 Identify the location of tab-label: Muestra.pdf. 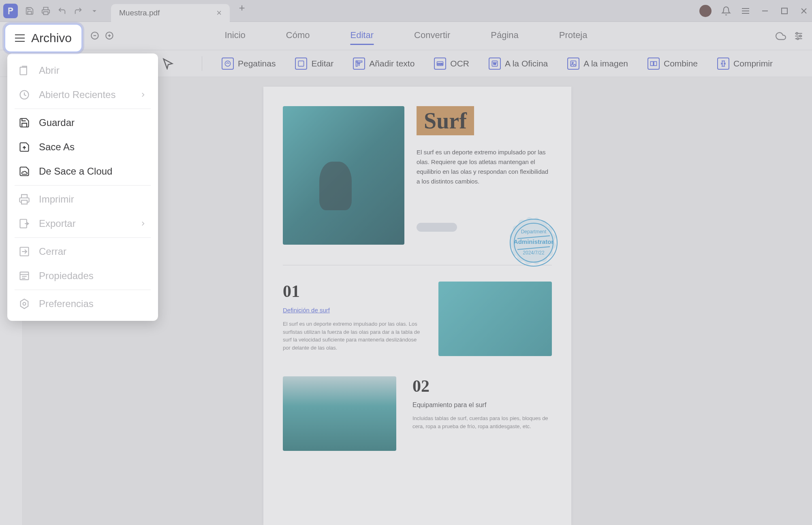
(139, 13).